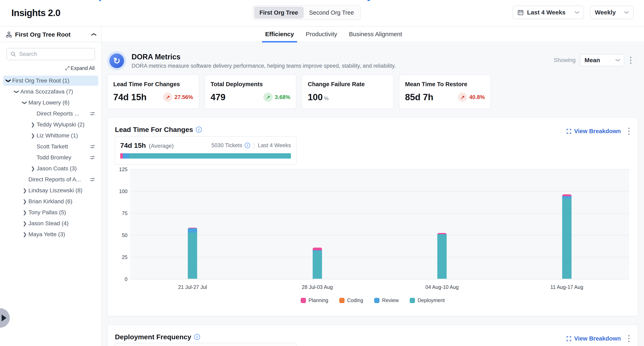 This screenshot has height=346, width=644. Describe the element at coordinates (51, 81) in the screenshot. I see `tree-item: ❯First Org Tree Root (1)` at that location.